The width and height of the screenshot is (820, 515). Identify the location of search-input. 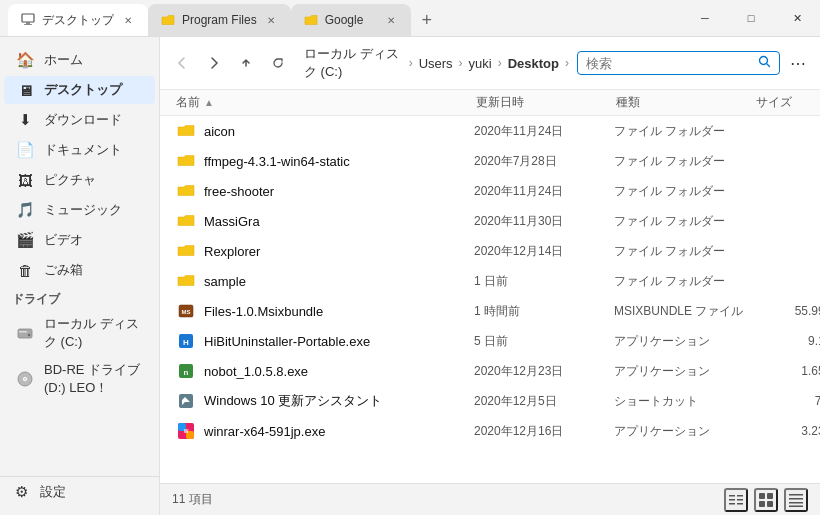
(670, 64).